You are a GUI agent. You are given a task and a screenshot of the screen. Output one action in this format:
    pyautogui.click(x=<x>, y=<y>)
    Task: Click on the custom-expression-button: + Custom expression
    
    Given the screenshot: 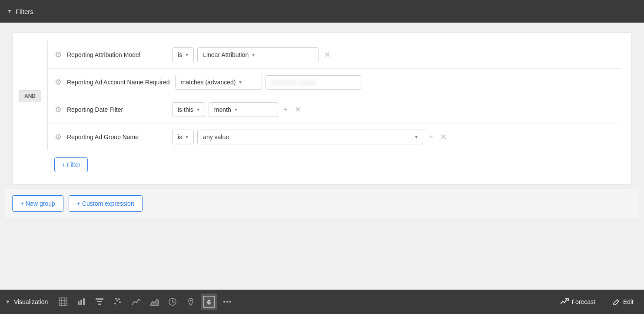 What is the action you would take?
    pyautogui.click(x=106, y=204)
    